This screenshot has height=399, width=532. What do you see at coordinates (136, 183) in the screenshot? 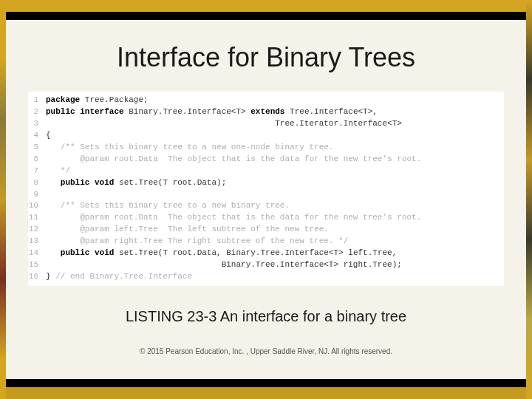
I see `code-content: public void set.Tree(T root.Data);` at bounding box center [136, 183].